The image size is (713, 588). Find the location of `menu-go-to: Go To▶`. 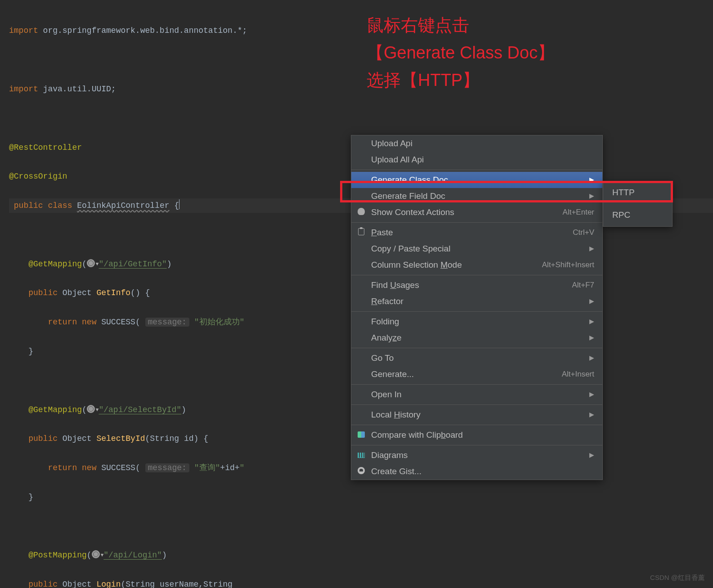

menu-go-to: Go To▶ is located at coordinates (477, 358).